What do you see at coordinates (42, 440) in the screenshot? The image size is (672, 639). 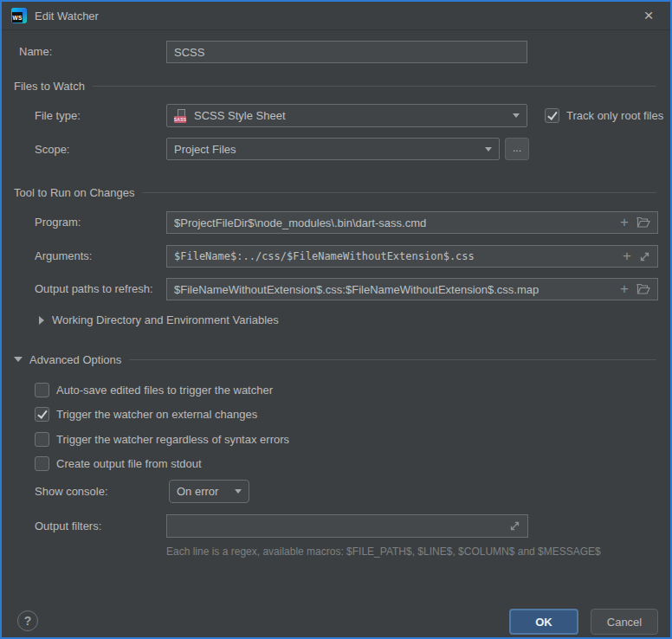 I see `syntax-errors-checkbox` at bounding box center [42, 440].